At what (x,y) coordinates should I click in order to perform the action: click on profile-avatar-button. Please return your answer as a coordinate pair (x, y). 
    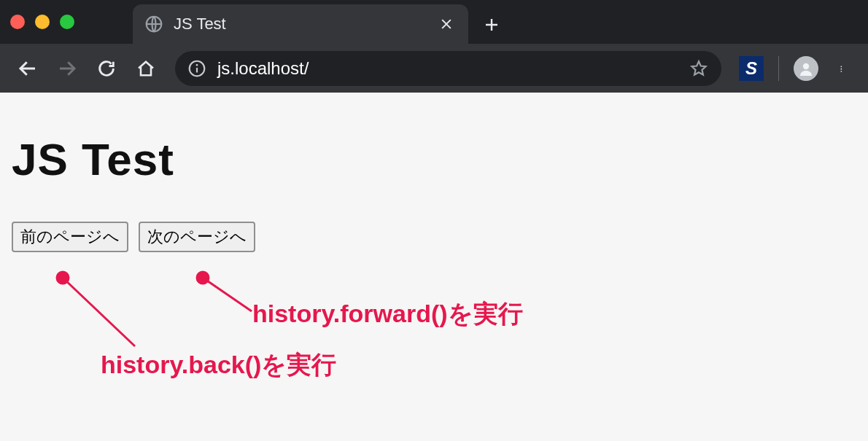
    Looking at the image, I should click on (806, 69).